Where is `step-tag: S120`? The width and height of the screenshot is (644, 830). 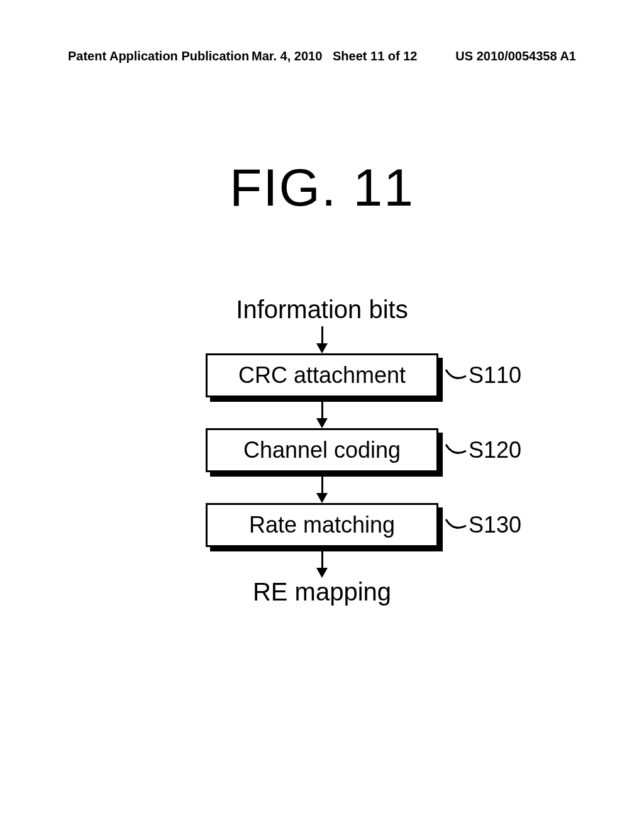 step-tag: S120 is located at coordinates (483, 450).